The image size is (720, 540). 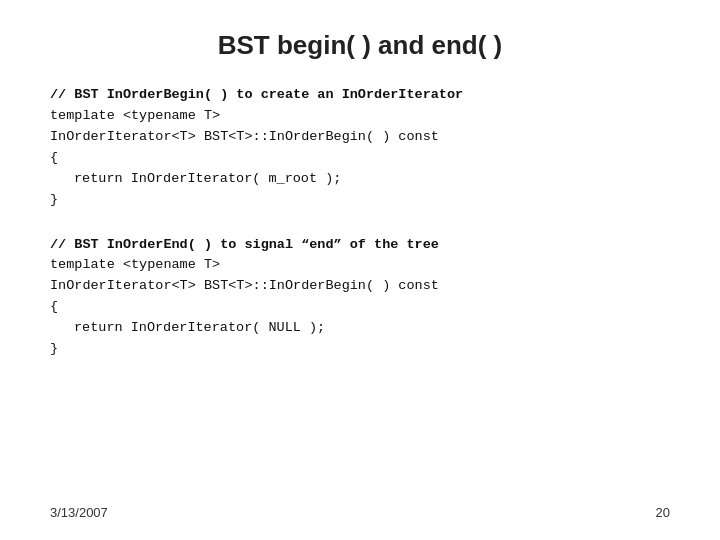 I want to click on code-line-2-3: {, so click(x=360, y=308).